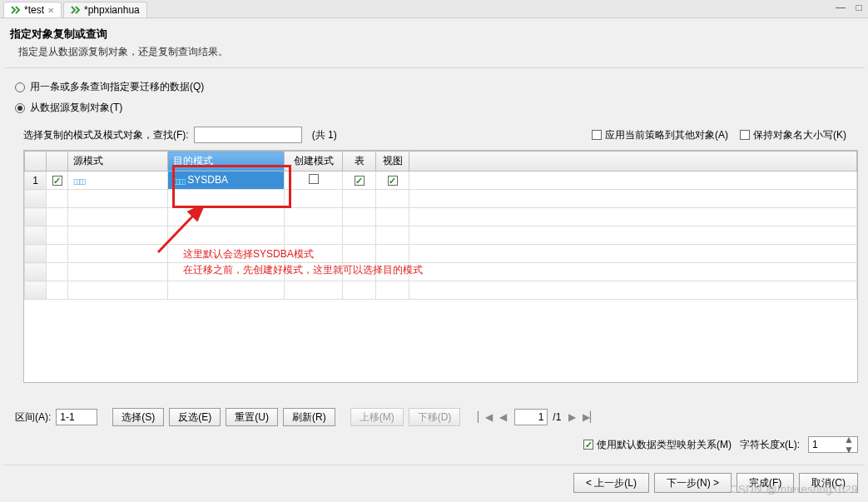 The width and height of the screenshot is (868, 502). What do you see at coordinates (667, 135) in the screenshot?
I see `opt-label: 应用当前策略到其他对象(A)` at bounding box center [667, 135].